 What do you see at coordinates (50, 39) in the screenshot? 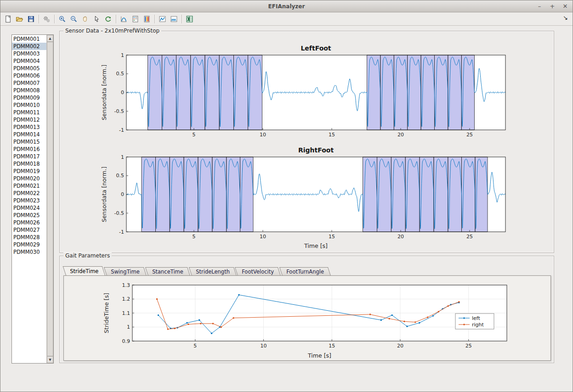
I see `scroll-up-button: ▲` at bounding box center [50, 39].